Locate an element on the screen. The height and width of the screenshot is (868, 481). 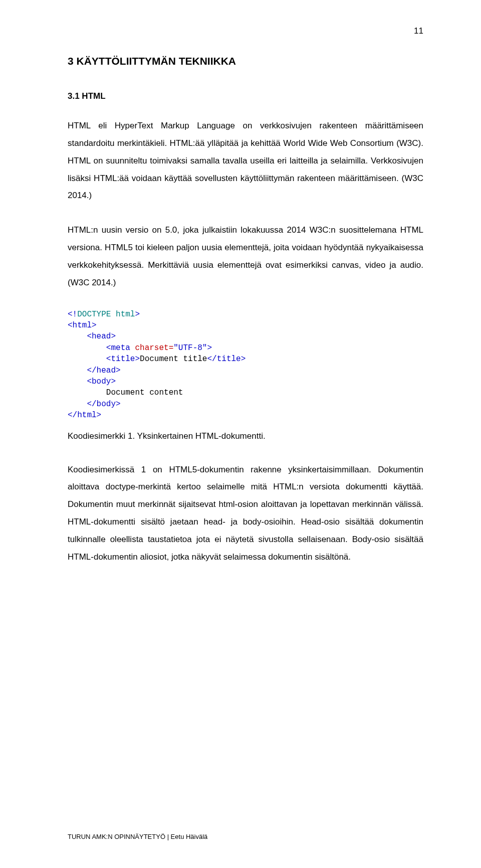
code-token: <! is located at coordinates (72, 314).